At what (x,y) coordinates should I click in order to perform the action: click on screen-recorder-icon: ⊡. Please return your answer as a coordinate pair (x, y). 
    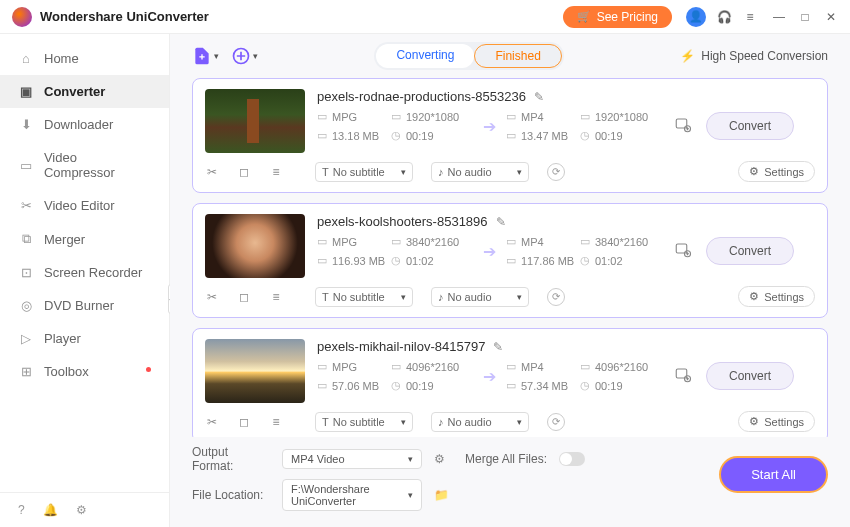
    Looking at the image, I should click on (26, 272).